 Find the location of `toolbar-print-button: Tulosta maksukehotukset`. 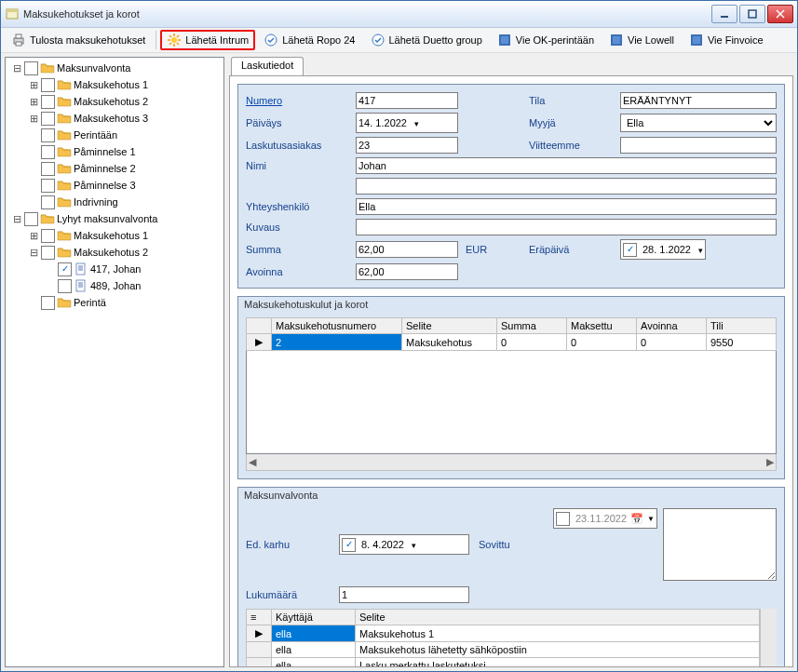

toolbar-print-button: Tulosta maksukehotukset is located at coordinates (78, 40).